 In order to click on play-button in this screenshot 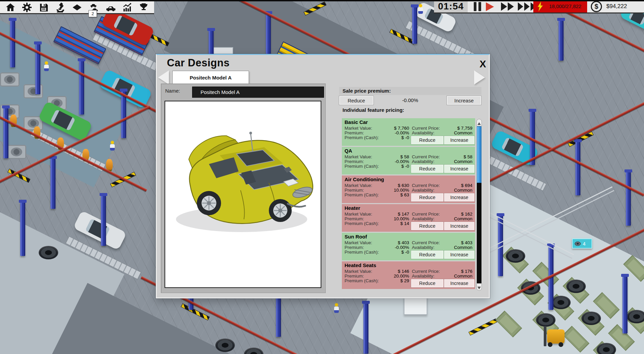, I will do `click(491, 7)`.